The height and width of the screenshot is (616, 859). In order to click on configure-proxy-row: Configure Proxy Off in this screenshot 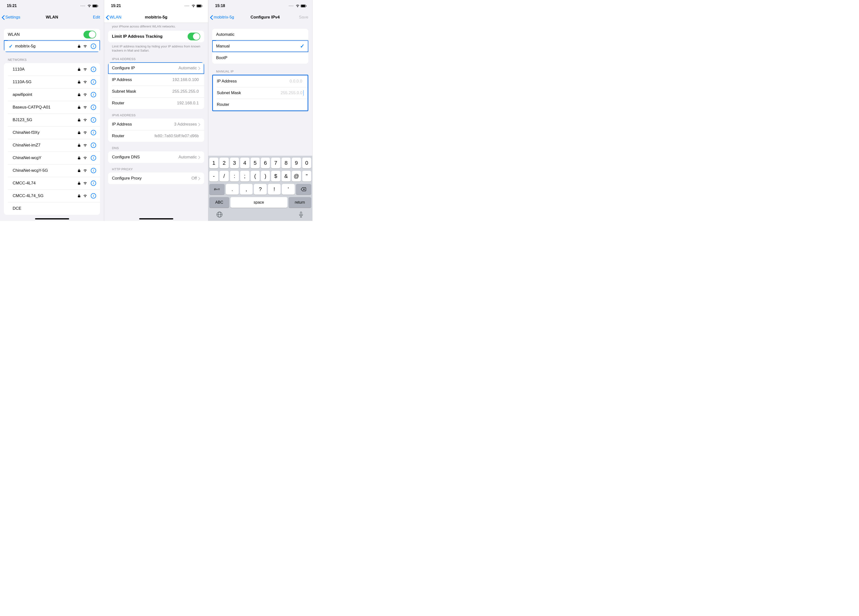, I will do `click(156, 178)`.